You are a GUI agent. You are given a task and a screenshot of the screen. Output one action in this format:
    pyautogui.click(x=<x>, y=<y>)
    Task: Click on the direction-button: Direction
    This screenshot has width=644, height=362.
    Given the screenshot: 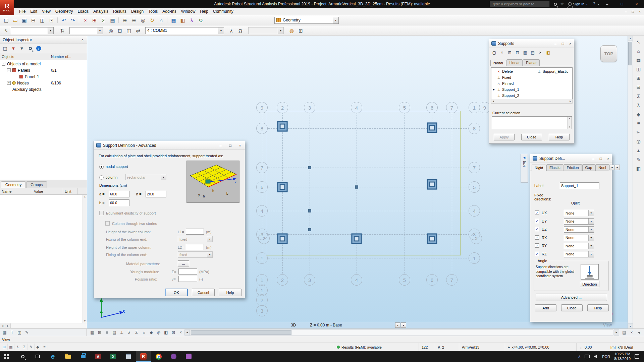 What is the action you would take?
    pyautogui.click(x=590, y=284)
    